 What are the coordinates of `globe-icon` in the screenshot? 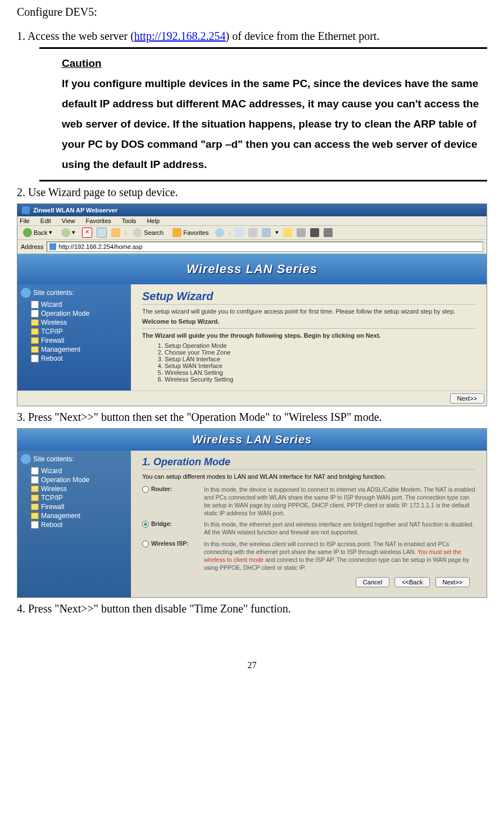 It's located at (26, 293).